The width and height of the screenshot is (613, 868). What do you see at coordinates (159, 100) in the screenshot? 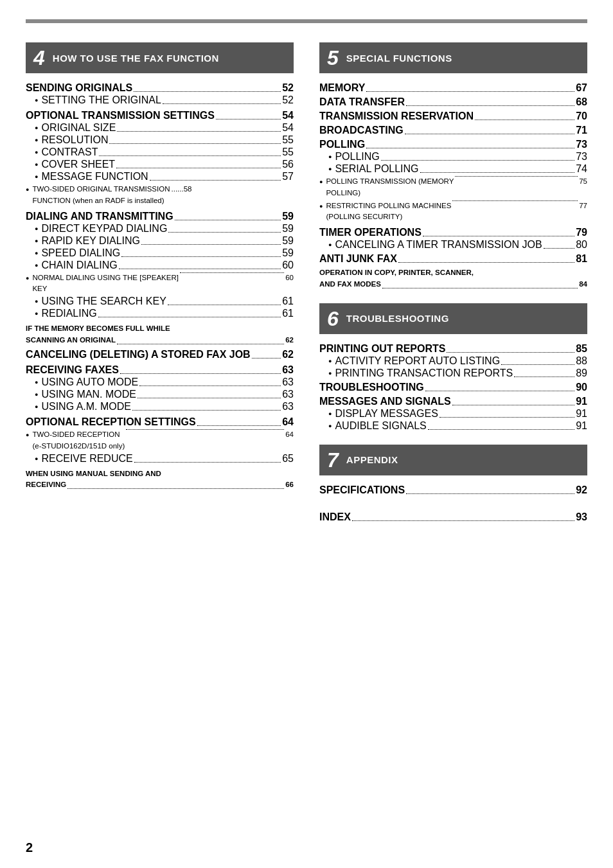
I see `toc-setting-original: ● SETTING THE ORIGINAL 52` at bounding box center [159, 100].